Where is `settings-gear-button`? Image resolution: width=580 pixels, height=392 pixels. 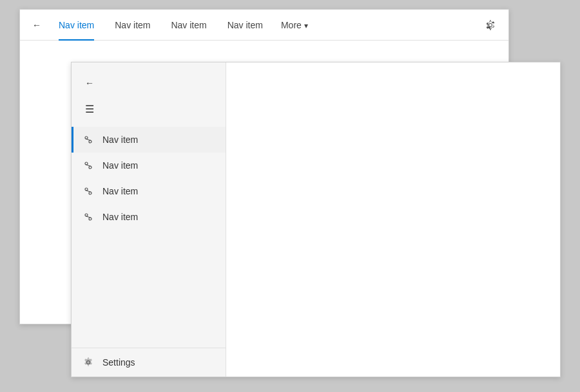
settings-gear-button is located at coordinates (490, 25).